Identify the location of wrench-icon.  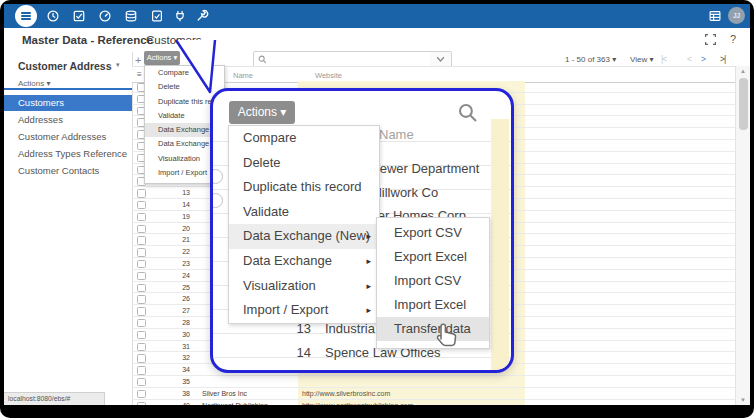
(202, 16).